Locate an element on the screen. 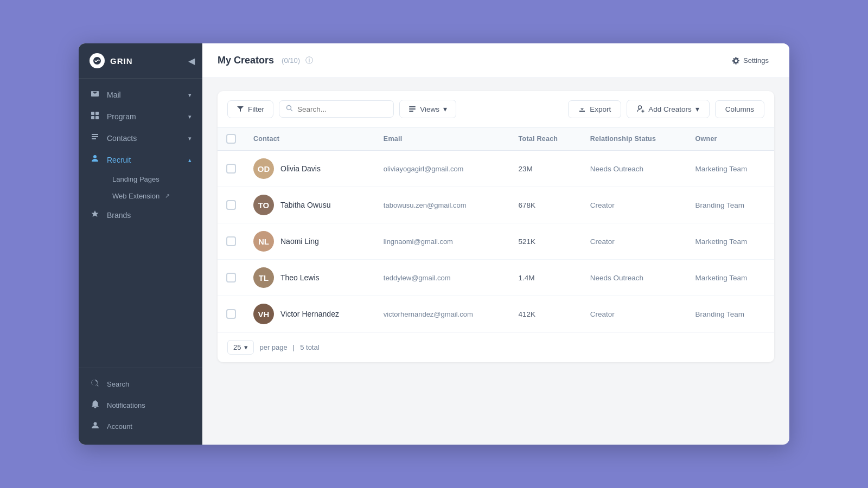  reach-value: 678K is located at coordinates (527, 205).